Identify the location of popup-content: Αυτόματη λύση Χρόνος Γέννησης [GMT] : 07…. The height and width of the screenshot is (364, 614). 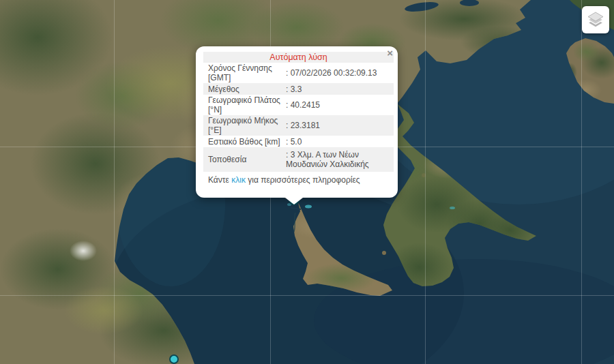
(299, 125).